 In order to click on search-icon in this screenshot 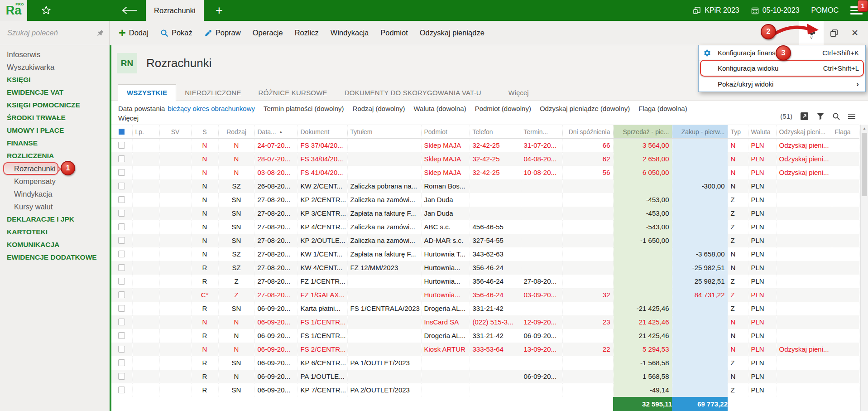, I will do `click(836, 116)`.